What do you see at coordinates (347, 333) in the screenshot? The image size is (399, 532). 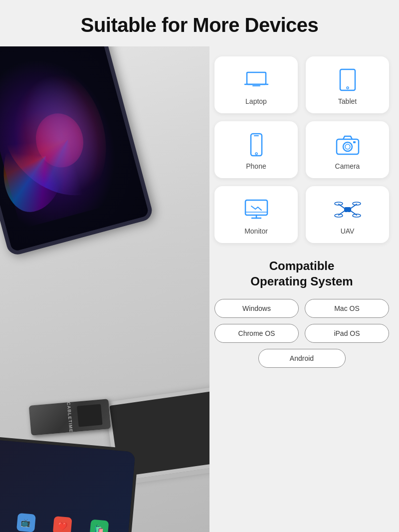 I see `os-badge-ipados: iPad OS` at bounding box center [347, 333].